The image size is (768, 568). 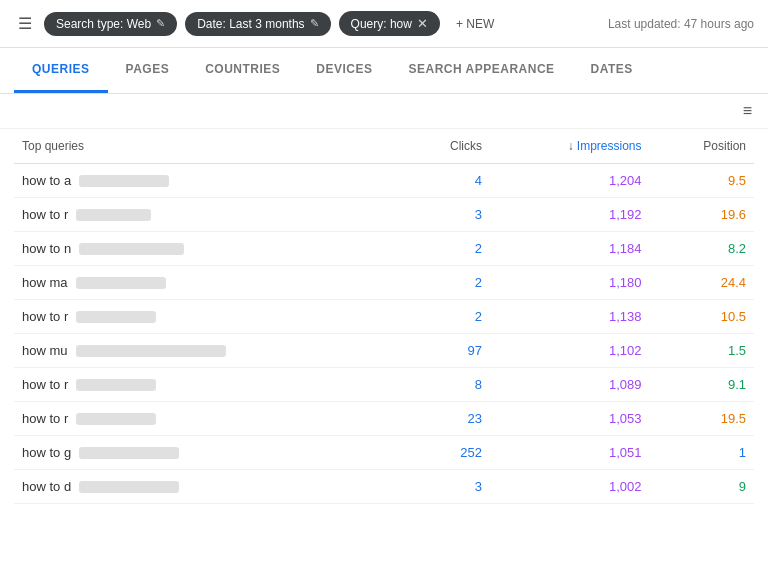 What do you see at coordinates (482, 70) in the screenshot?
I see `tab-search-appearance: SEARCH APPEARANCE` at bounding box center [482, 70].